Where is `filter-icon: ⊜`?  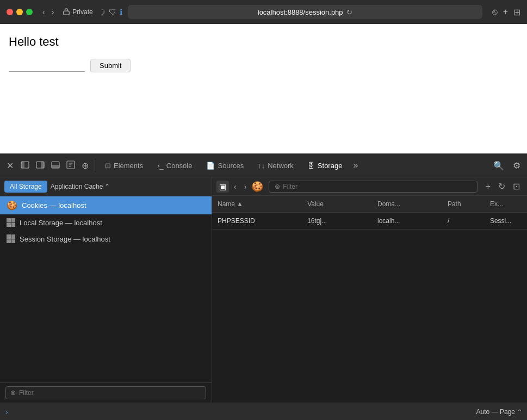 filter-icon: ⊜ is located at coordinates (13, 393).